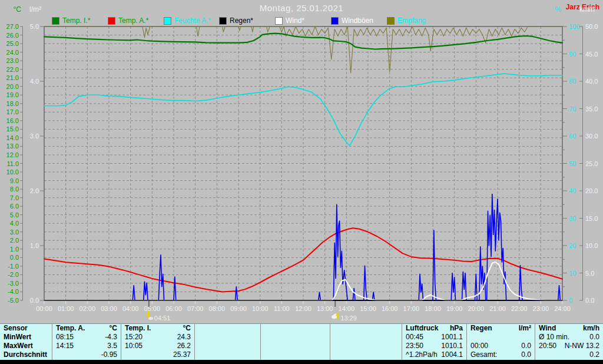 The width and height of the screenshot is (603, 364). I want to click on table-row: 10:0526.2, so click(158, 346).